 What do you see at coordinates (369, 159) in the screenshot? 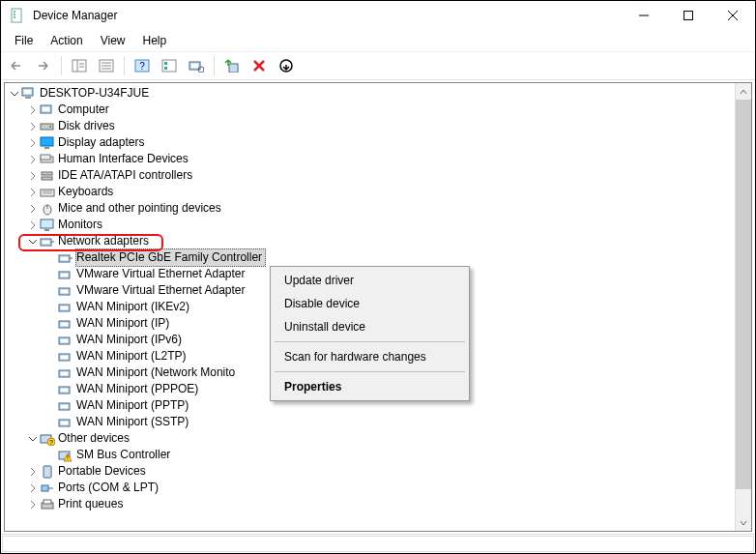
I see `tree-item: Human Interface Devices` at bounding box center [369, 159].